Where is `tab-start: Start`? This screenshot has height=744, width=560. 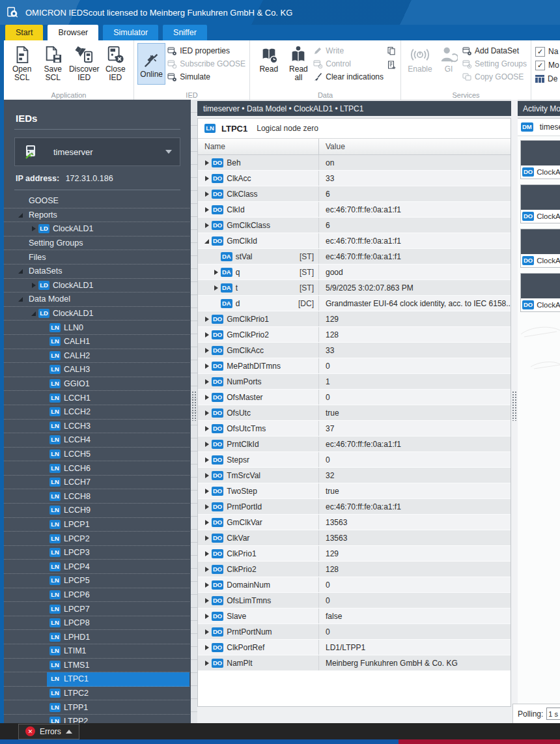
tab-start: Start is located at coordinates (24, 33).